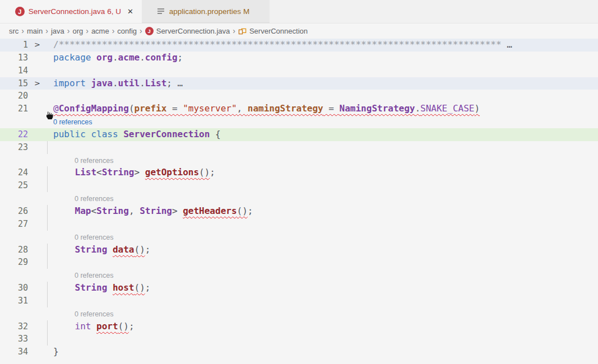 This screenshot has width=598, height=364. Describe the element at coordinates (14, 71) in the screenshot. I see `line-number: 14` at that location.